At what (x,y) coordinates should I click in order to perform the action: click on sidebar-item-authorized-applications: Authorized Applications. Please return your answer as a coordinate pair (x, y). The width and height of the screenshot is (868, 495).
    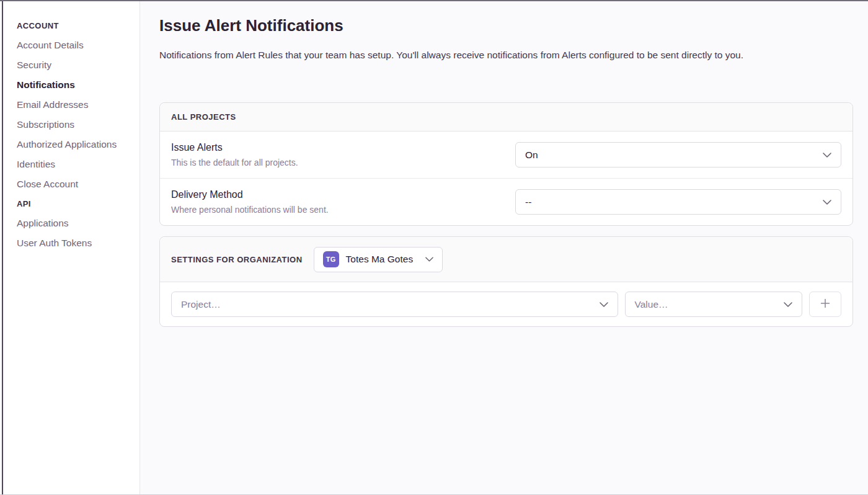
    Looking at the image, I should click on (75, 144).